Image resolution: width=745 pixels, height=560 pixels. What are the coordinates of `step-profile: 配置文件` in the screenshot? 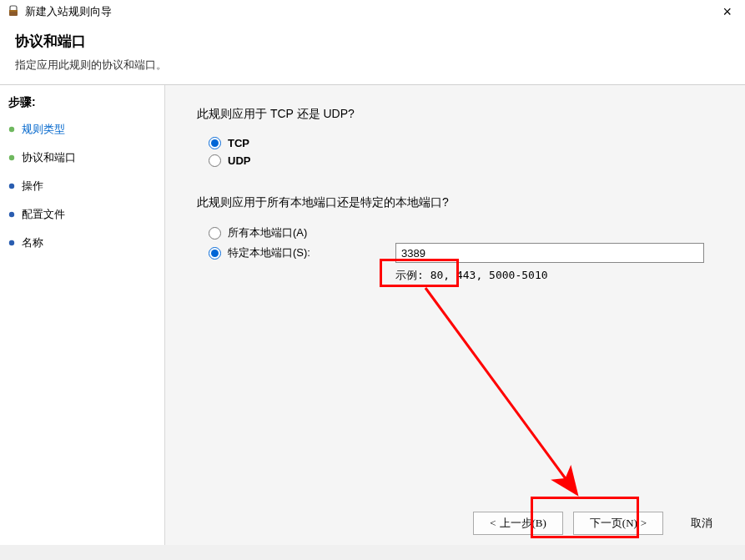 It's located at (82, 214).